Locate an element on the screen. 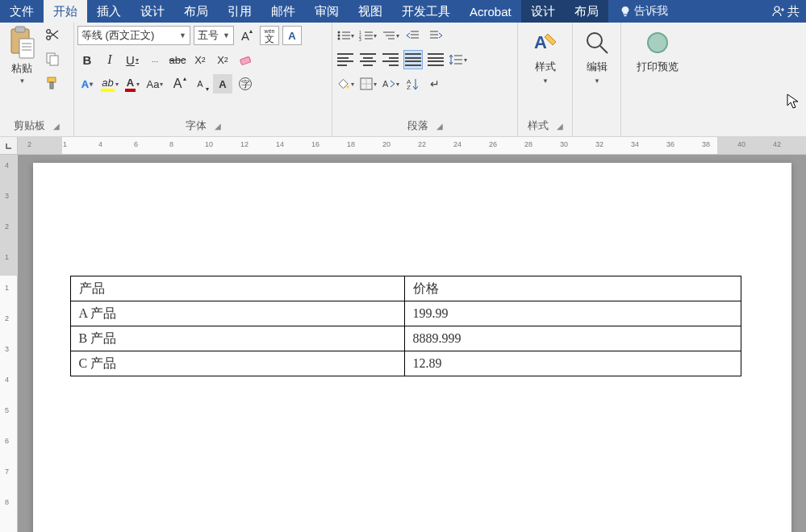 Image resolution: width=806 pixels, height=532 pixels. chevron-down-icon: ▼ is located at coordinates (545, 81).